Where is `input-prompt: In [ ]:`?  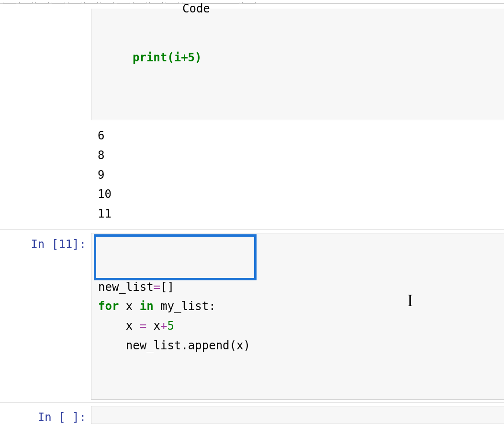
input-prompt: In [ ]: is located at coordinates (45, 415).